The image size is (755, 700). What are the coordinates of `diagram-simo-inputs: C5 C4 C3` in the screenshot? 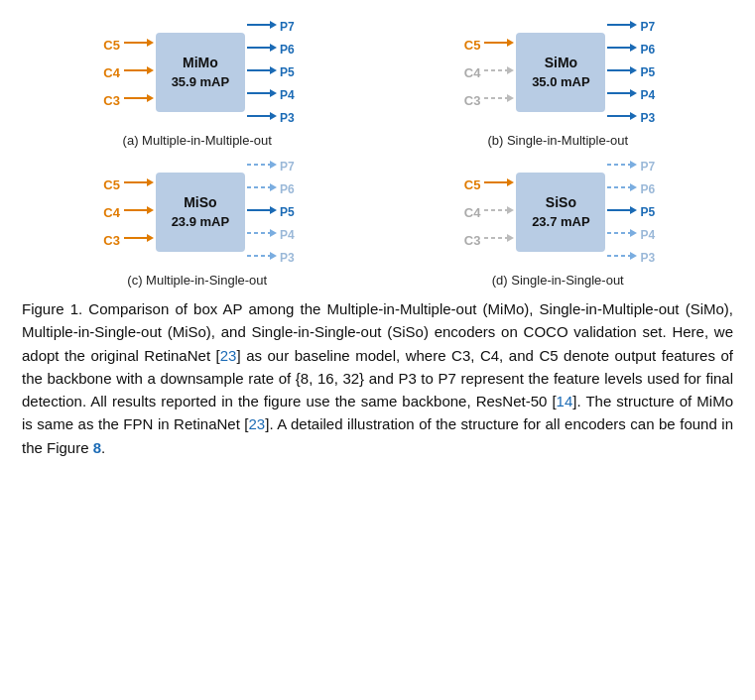 It's located at (487, 72).